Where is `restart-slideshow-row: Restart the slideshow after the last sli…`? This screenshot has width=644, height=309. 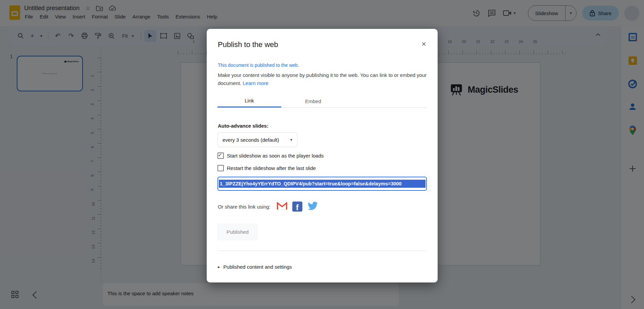 restart-slideshow-row: Restart the slideshow after the last sli… is located at coordinates (266, 168).